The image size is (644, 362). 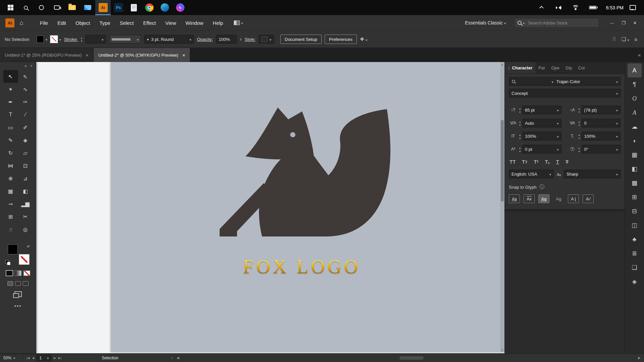 I want to click on photoshop-app-button: Ps, so click(x=118, y=7).